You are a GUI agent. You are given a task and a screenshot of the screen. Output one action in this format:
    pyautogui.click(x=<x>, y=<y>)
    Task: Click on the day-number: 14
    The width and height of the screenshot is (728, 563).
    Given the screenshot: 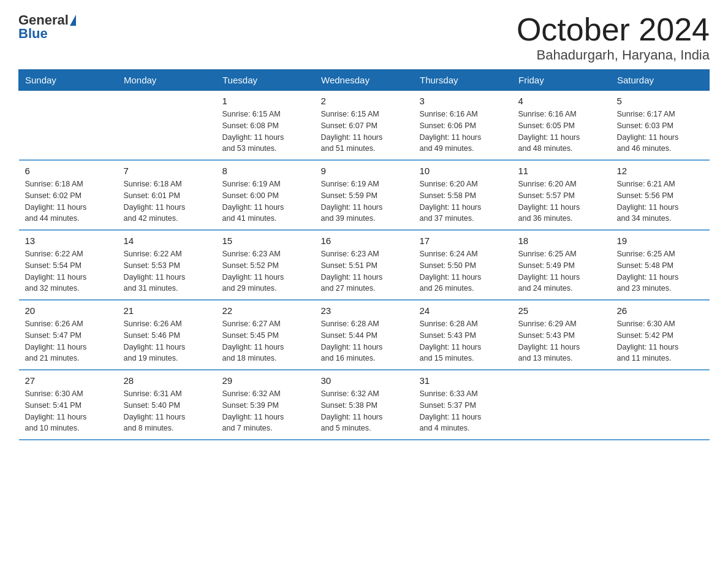 What is the action you would take?
    pyautogui.click(x=167, y=240)
    